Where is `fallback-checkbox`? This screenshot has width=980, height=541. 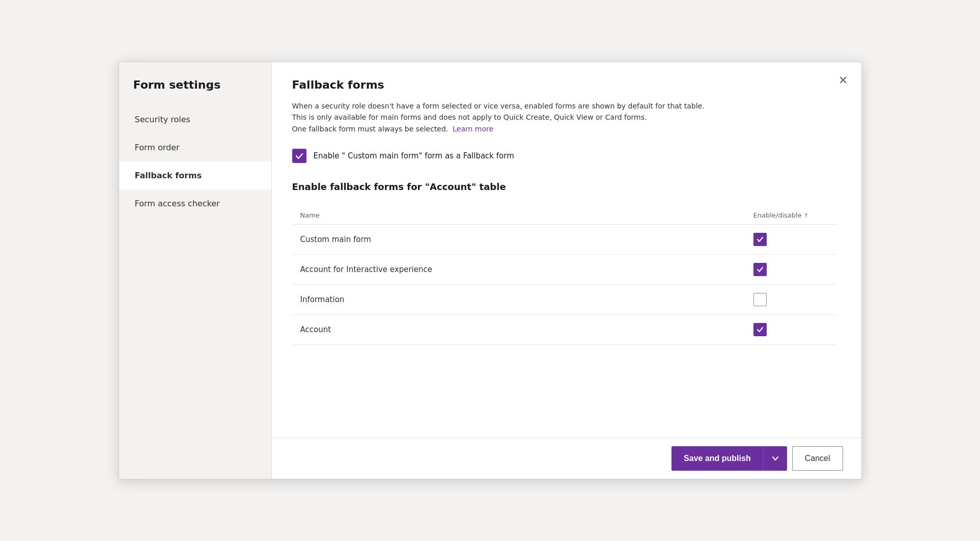
fallback-checkbox is located at coordinates (299, 156).